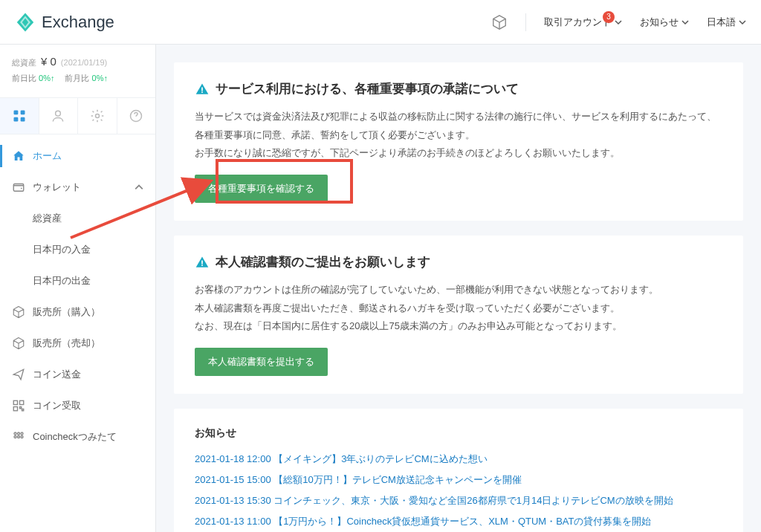 The image size is (761, 532). I want to click on nav-send: コイン送金, so click(77, 374).